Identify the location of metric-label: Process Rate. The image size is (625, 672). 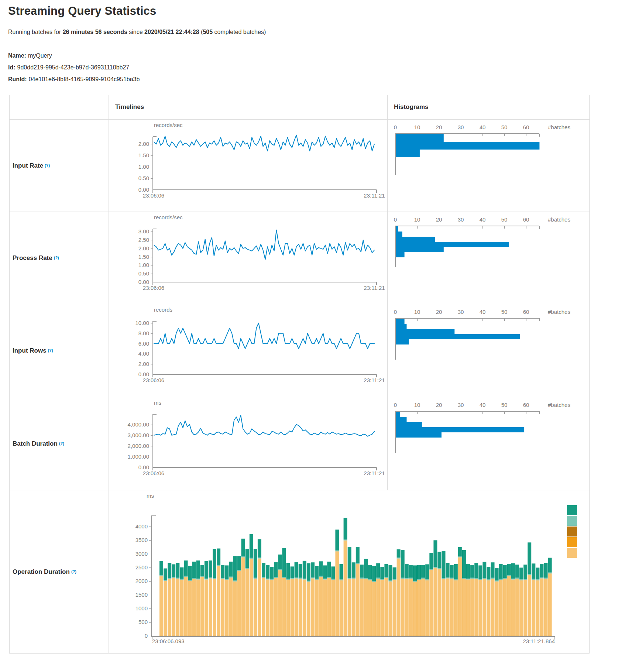
(32, 258).